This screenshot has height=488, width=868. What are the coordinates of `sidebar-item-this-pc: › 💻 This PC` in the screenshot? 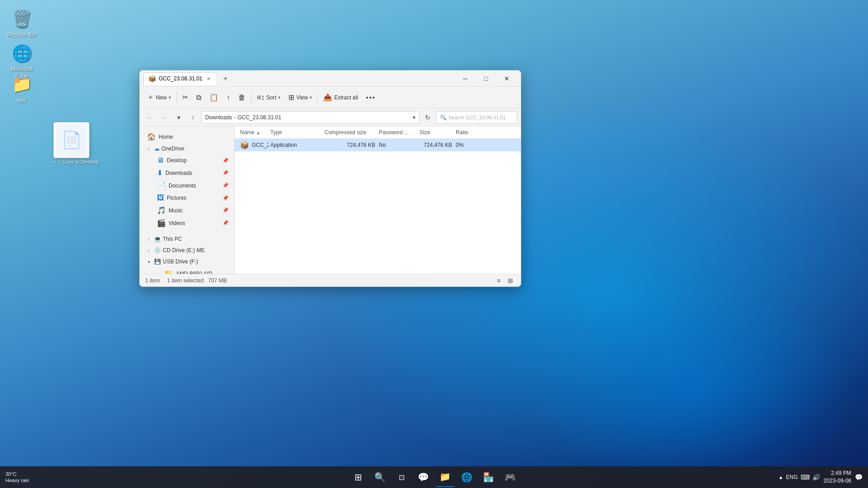 It's located at (187, 239).